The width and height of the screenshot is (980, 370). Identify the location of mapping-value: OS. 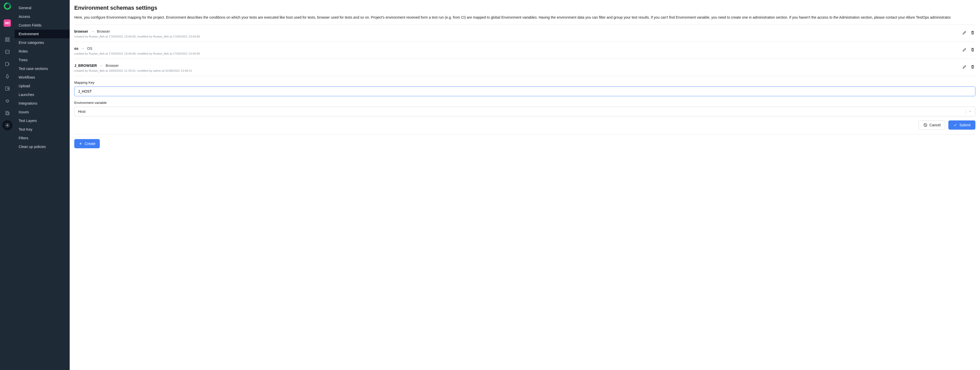
(90, 49).